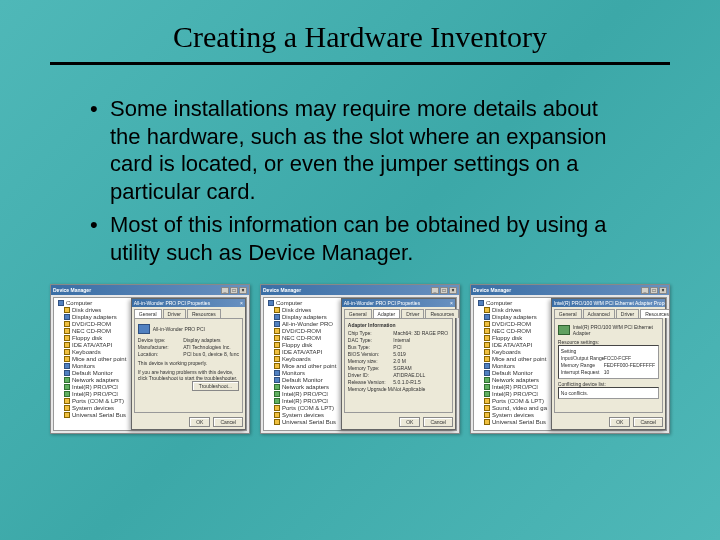 The image size is (720, 540). I want to click on device-tree: ComputerDisk drivesDisplay adaptersAll-i…, so click(307, 364).